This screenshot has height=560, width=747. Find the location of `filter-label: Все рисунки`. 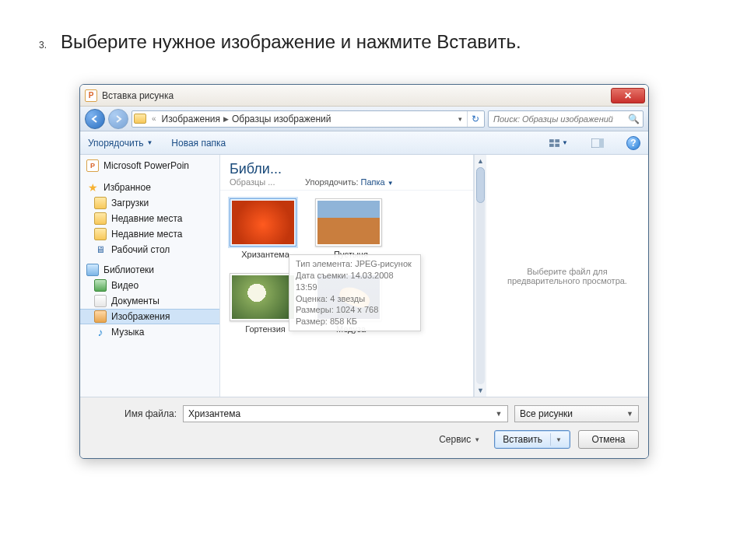

filter-label: Все рисунки is located at coordinates (546, 414).